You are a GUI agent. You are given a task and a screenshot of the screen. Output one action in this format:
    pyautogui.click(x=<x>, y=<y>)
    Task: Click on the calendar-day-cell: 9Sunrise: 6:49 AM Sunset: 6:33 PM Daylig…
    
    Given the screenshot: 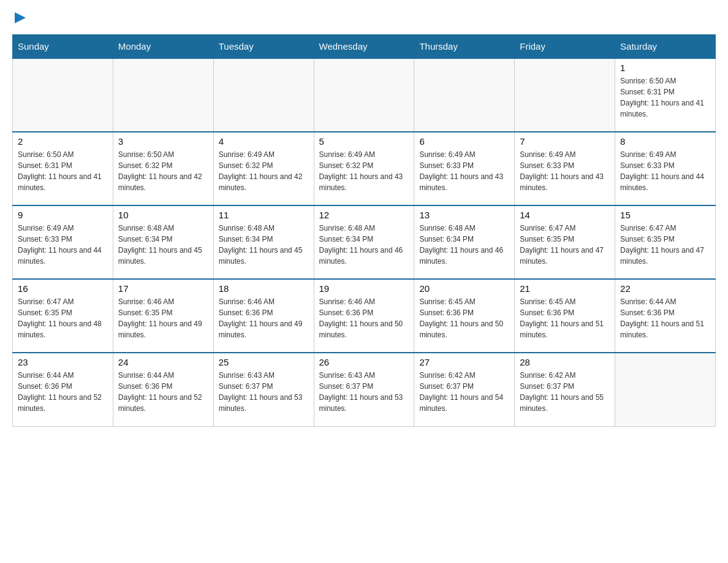 What is the action you would take?
    pyautogui.click(x=63, y=242)
    